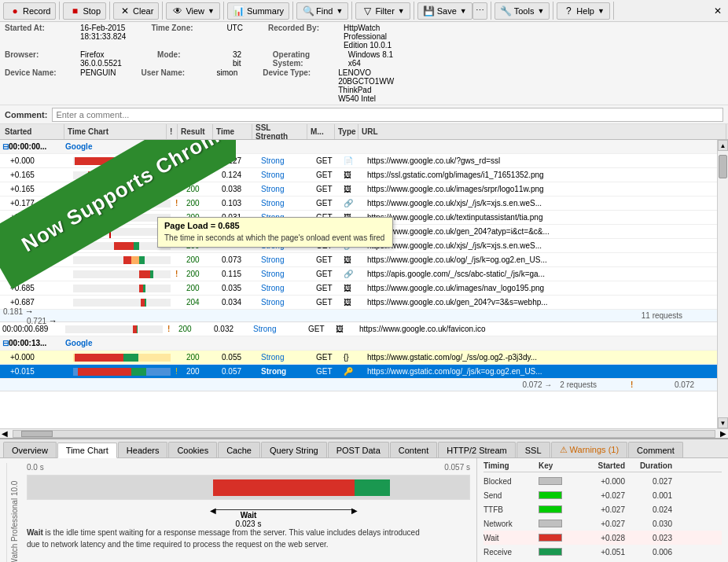  Describe the element at coordinates (193, 11) in the screenshot. I see `view-button: 👁 View ▼` at that location.